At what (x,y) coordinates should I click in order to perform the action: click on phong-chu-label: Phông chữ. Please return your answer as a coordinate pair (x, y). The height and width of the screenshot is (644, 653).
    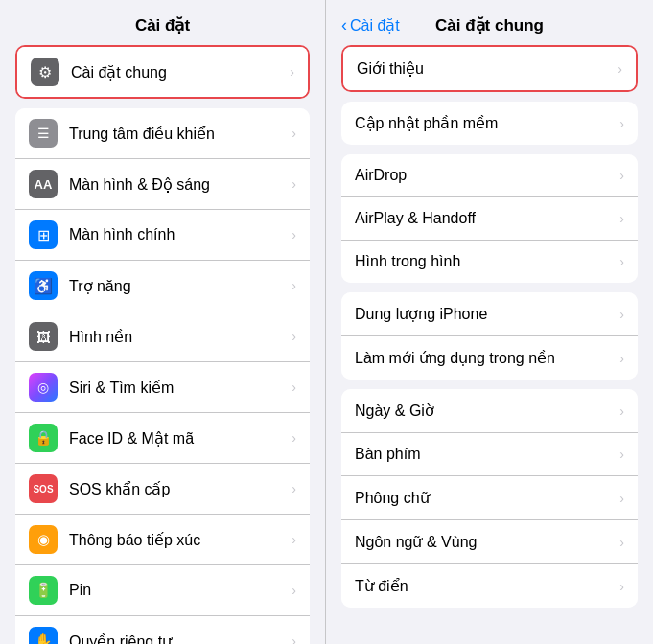
    Looking at the image, I should click on (487, 498).